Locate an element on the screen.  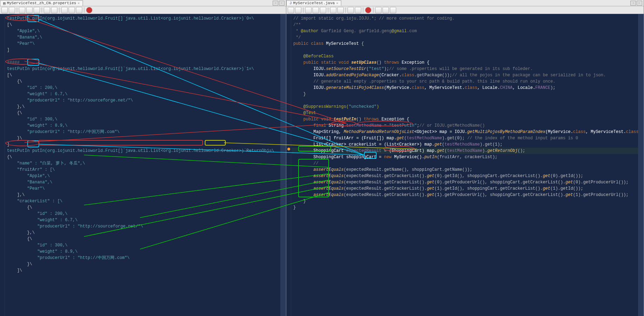
code-line: assertEquals(expectedResult.getName(), s… is located at coordinates (468, 170).